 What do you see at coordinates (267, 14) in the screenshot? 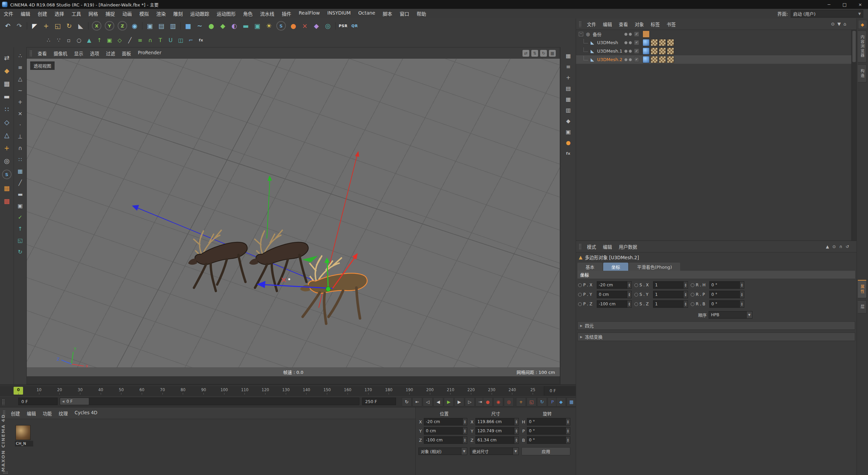
I see `menubar-item: 流水线` at bounding box center [267, 14].